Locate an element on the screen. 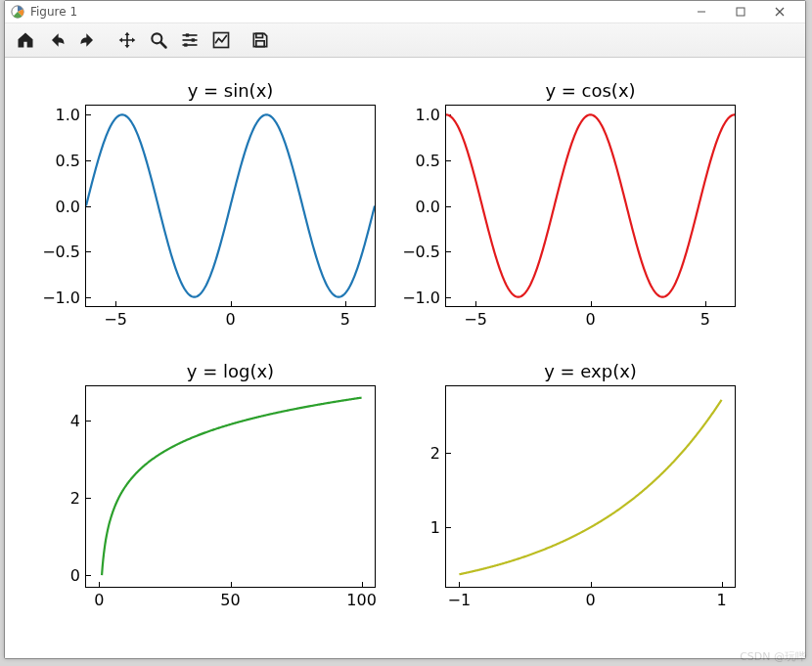  axes-title: y = sin(x) is located at coordinates (231, 90).